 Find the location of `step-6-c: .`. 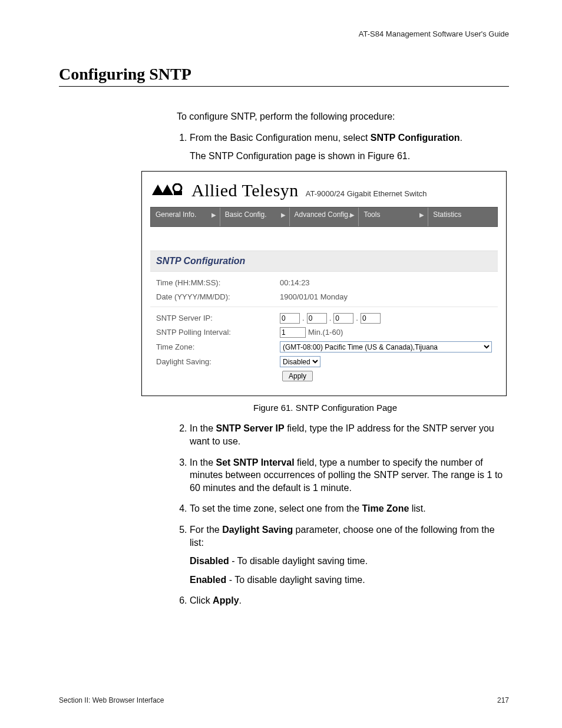

step-6-c: . is located at coordinates (240, 600).